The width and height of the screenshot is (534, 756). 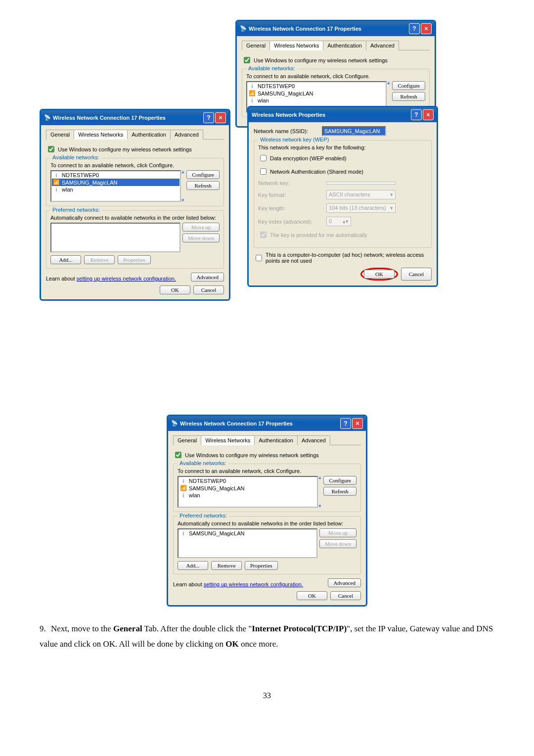 I want to click on key-length-select: 104 bits (13 characters)▾, so click(x=361, y=208).